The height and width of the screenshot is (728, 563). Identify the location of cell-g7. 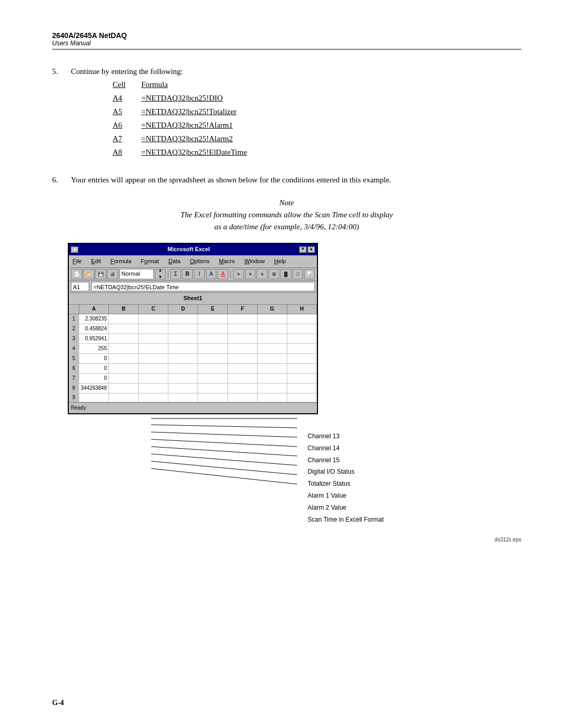
(272, 378).